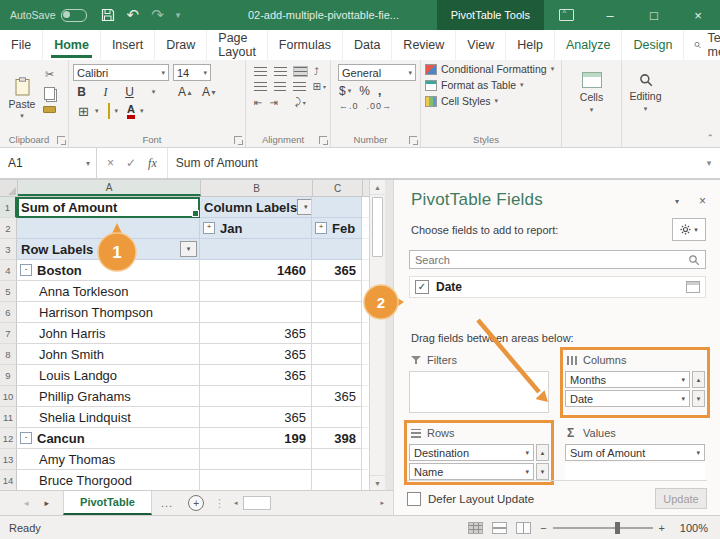  I want to click on cell-b5, so click(256, 292).